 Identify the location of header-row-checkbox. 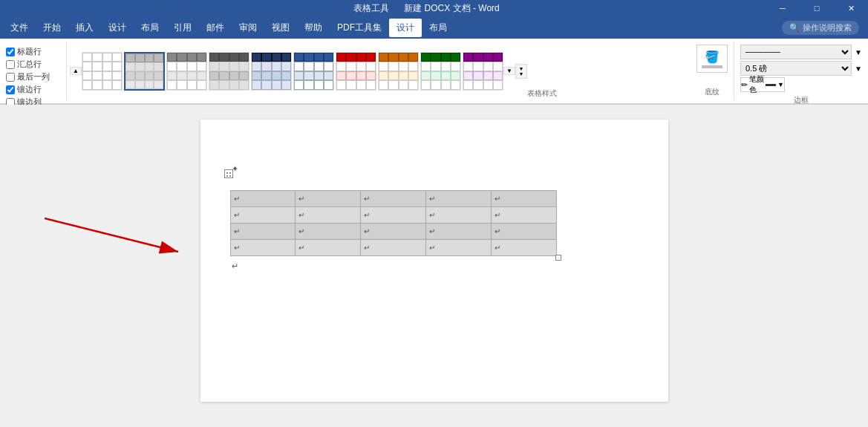
(10, 52).